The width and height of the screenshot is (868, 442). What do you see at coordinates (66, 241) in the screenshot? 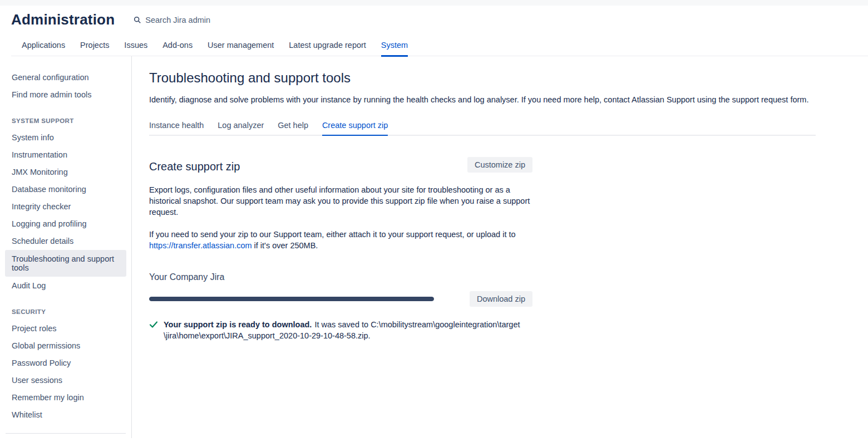
I see `sidebar-item-scheduler-details: Scheduler details` at bounding box center [66, 241].